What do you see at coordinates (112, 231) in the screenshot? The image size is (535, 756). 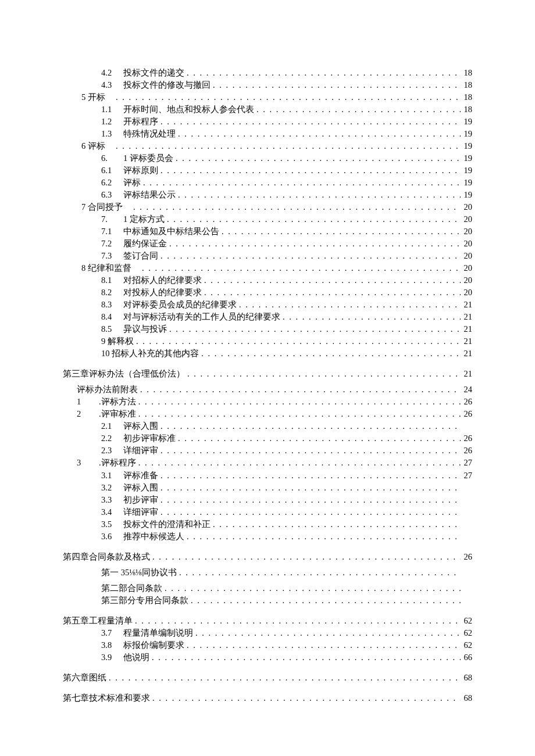 I see `toc-entry-number: 7.1` at bounding box center [112, 231].